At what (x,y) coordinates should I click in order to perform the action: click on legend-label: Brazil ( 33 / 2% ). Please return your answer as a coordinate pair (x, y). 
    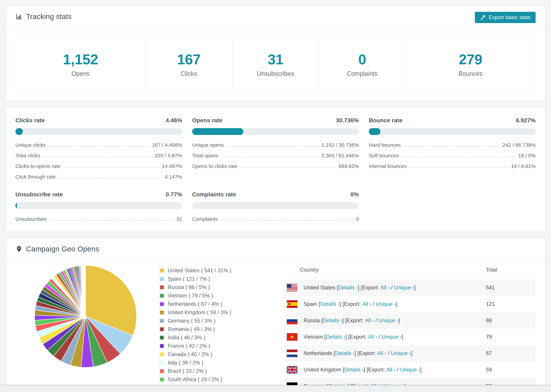
    Looking at the image, I should click on (187, 371).